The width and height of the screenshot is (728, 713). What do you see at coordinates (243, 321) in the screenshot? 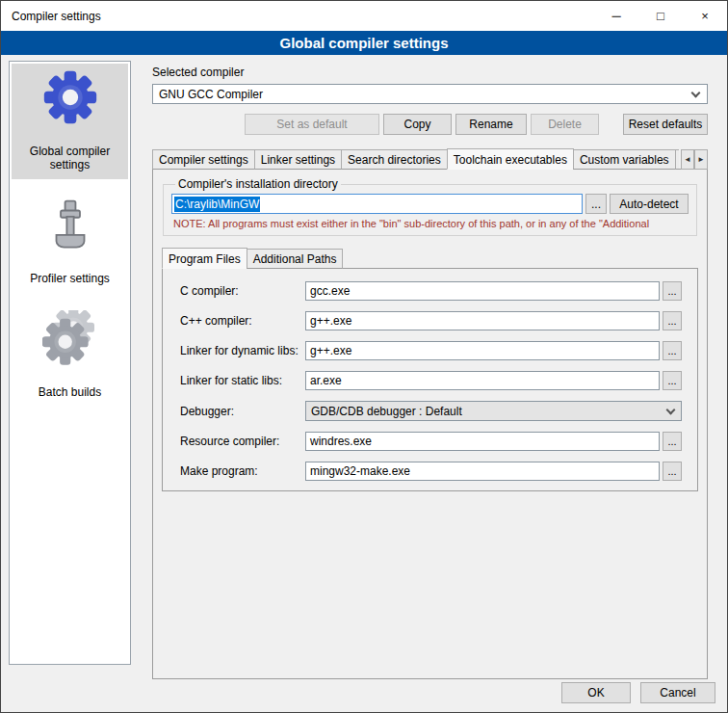
I see `field-label: C++ compiler:` at bounding box center [243, 321].